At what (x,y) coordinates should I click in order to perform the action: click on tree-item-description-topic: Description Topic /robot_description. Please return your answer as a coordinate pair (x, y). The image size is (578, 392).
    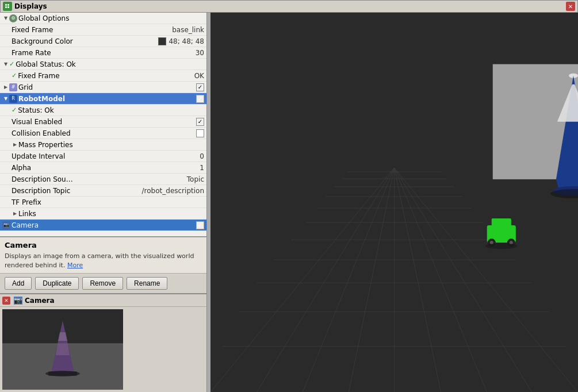
    Looking at the image, I should click on (104, 191).